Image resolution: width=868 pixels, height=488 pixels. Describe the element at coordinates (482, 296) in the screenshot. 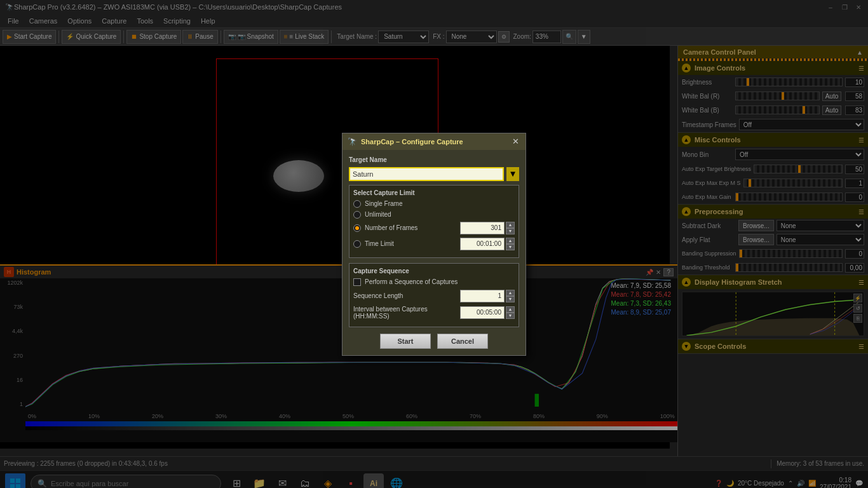

I see `sequence-length-input` at that location.